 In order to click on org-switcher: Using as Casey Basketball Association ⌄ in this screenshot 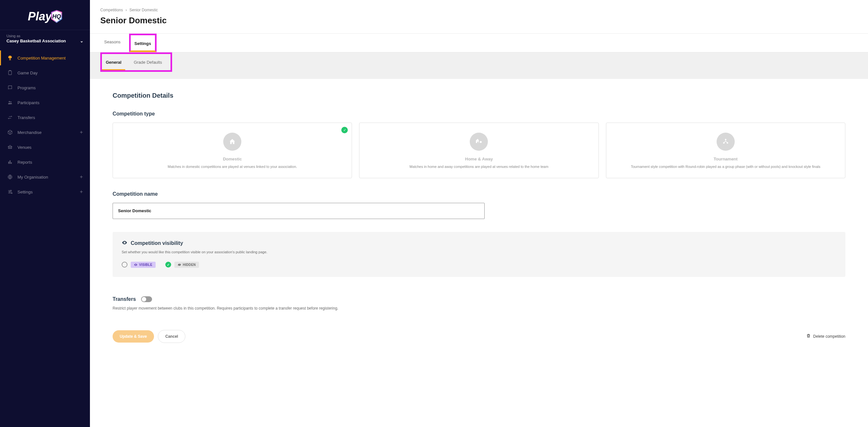, I will do `click(45, 38)`.